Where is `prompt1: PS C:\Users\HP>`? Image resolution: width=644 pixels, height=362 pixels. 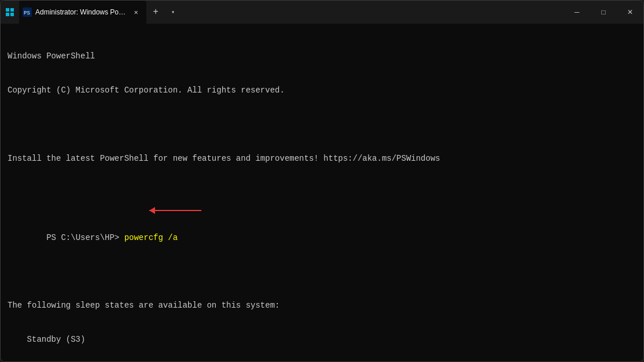 prompt1: PS C:\Users\HP> is located at coordinates (85, 238).